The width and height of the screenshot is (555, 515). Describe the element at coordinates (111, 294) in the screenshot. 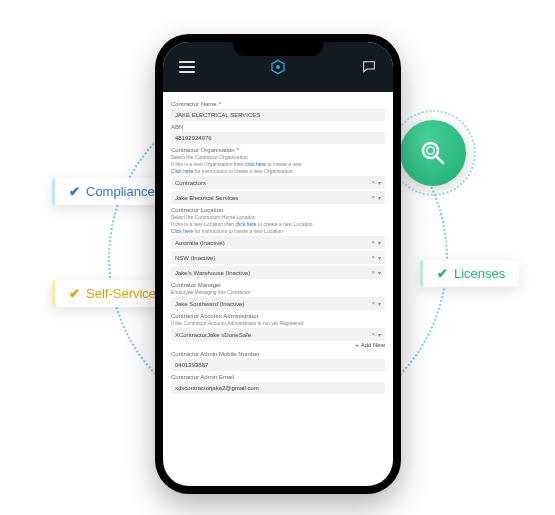

I see `badge-self-service: ✔ Self-Service` at that location.